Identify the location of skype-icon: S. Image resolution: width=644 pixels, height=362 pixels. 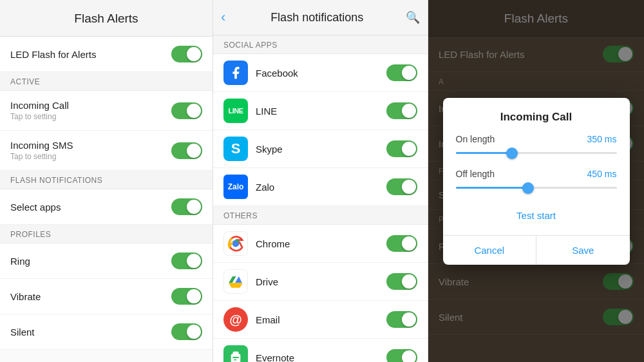
(236, 149).